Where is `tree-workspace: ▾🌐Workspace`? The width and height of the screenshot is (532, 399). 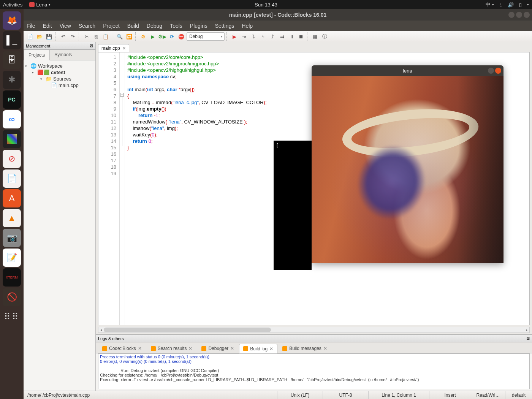
tree-workspace: ▾🌐Workspace is located at coordinates (59, 66).